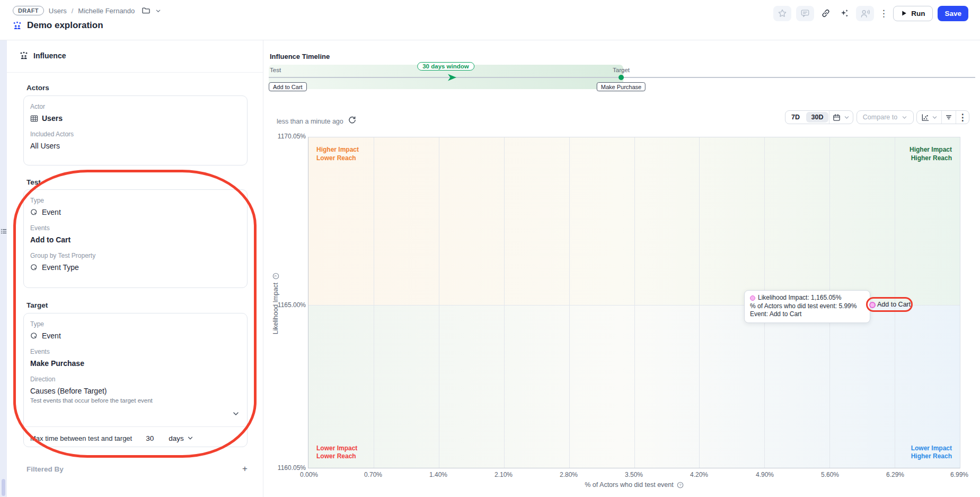  What do you see at coordinates (137, 469) in the screenshot?
I see `filtered-by-row: Filtered By +` at bounding box center [137, 469].